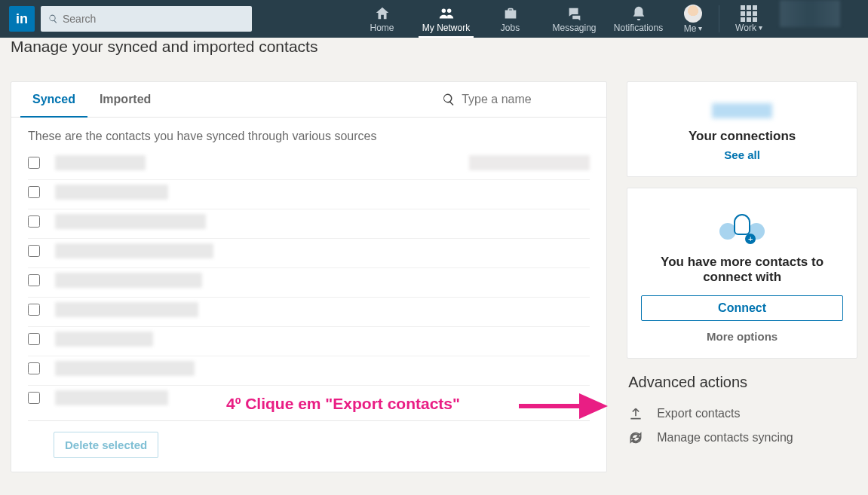  What do you see at coordinates (742, 336) in the screenshot?
I see `more-options-link: More options` at bounding box center [742, 336].